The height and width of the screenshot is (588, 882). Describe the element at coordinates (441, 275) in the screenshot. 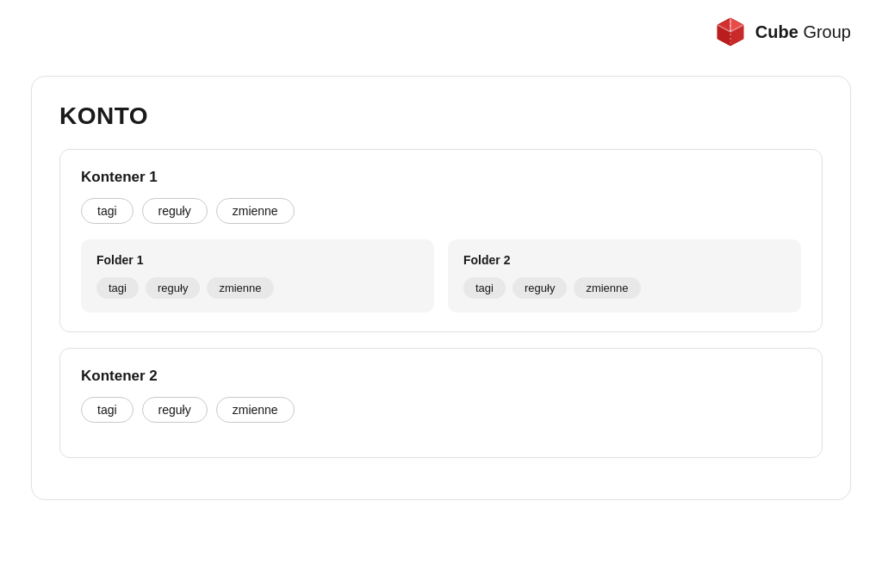

I see `folder-row-1: Folder 1tagiregułyzmienneFolder 2tagireg…` at that location.